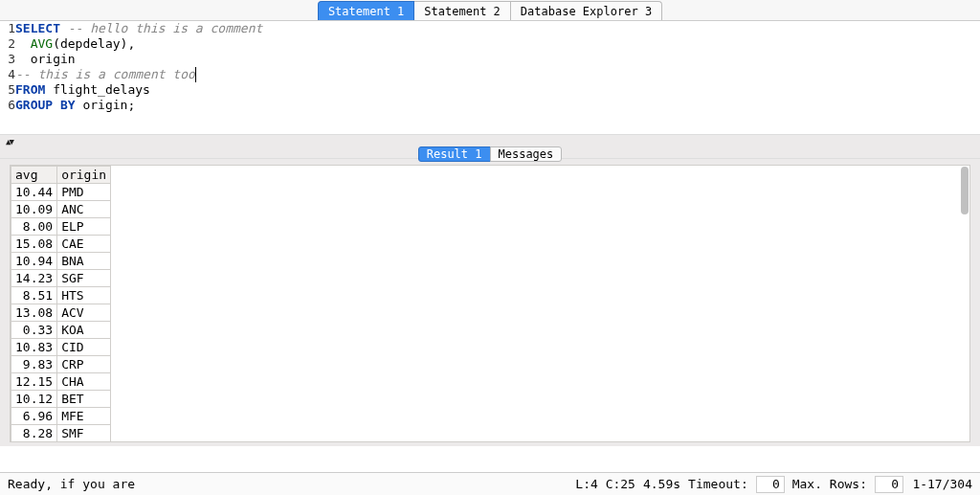 This screenshot has width=980, height=495. What do you see at coordinates (84, 382) in the screenshot?
I see `cell: CHA` at bounding box center [84, 382].